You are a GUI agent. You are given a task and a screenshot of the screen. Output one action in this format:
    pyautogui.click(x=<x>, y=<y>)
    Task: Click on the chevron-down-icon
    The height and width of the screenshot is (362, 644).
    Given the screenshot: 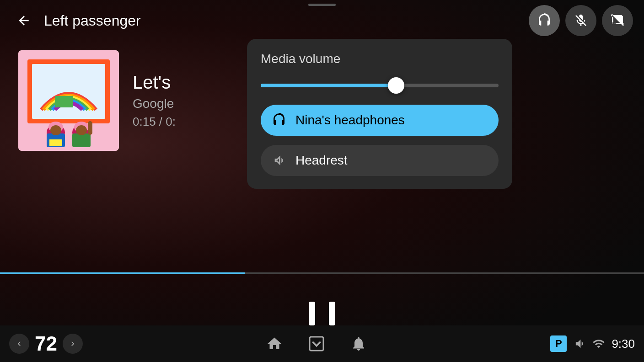 What is the action you would take?
    pyautogui.click(x=317, y=344)
    